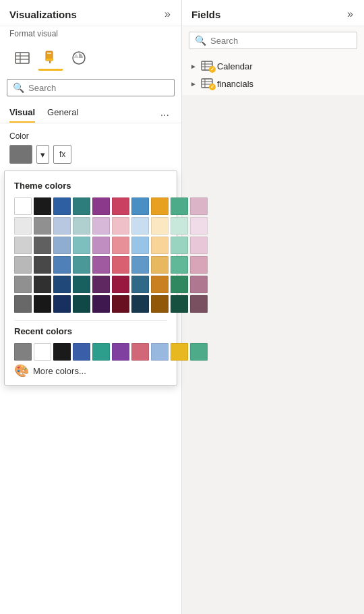 The height and width of the screenshot is (614, 364). Describe the element at coordinates (273, 40) in the screenshot. I see `right-search-bar: 🔍` at that location.